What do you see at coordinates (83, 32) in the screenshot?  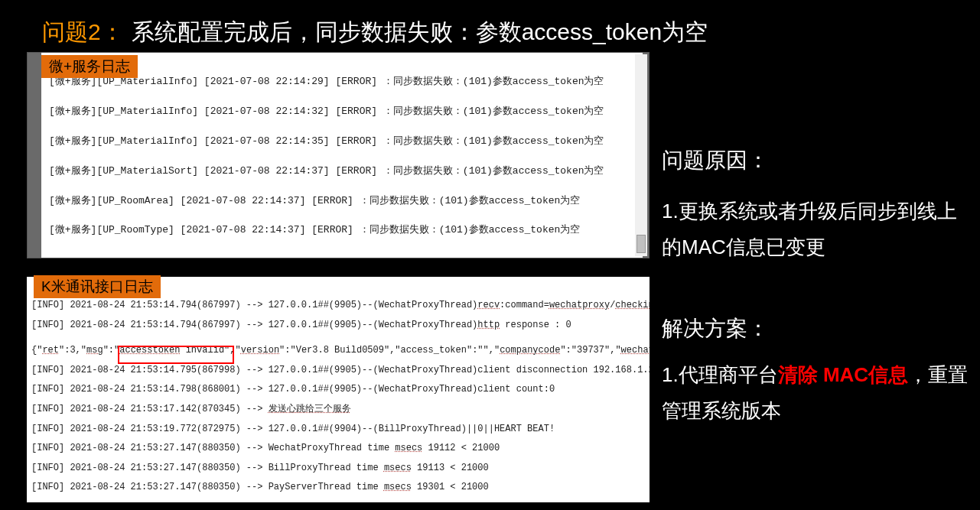 I see `title-prefix: 问题2：` at bounding box center [83, 32].